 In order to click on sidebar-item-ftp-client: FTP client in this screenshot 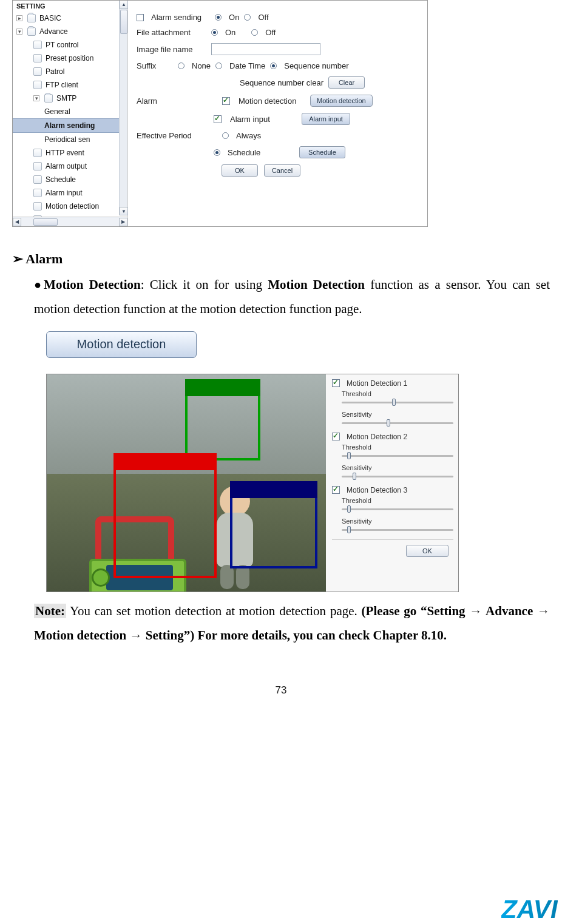, I will do `click(70, 85)`.